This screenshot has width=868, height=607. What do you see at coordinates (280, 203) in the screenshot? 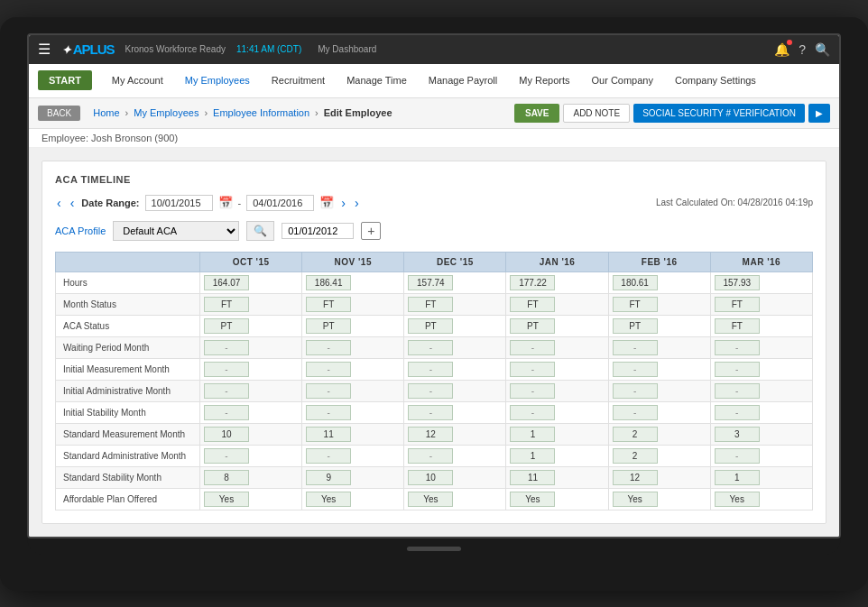
I see `date-to-input` at bounding box center [280, 203].